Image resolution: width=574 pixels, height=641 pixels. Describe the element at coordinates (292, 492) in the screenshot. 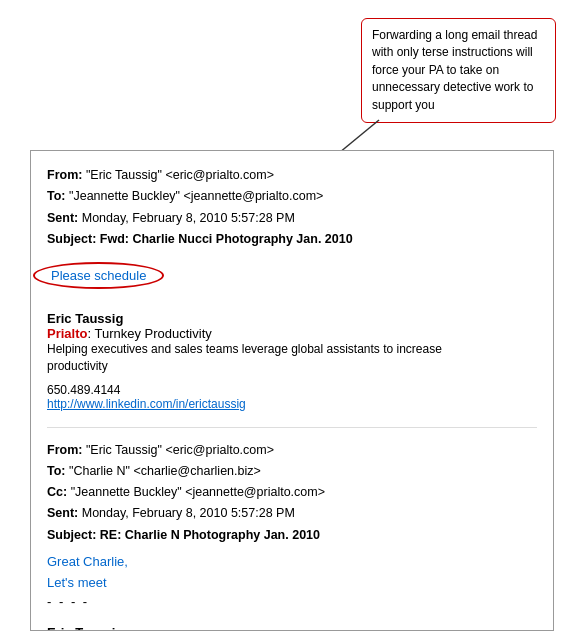

I see `email2-cc: Cc: "Jeannette Buckley" <jeannette@prial…` at that location.